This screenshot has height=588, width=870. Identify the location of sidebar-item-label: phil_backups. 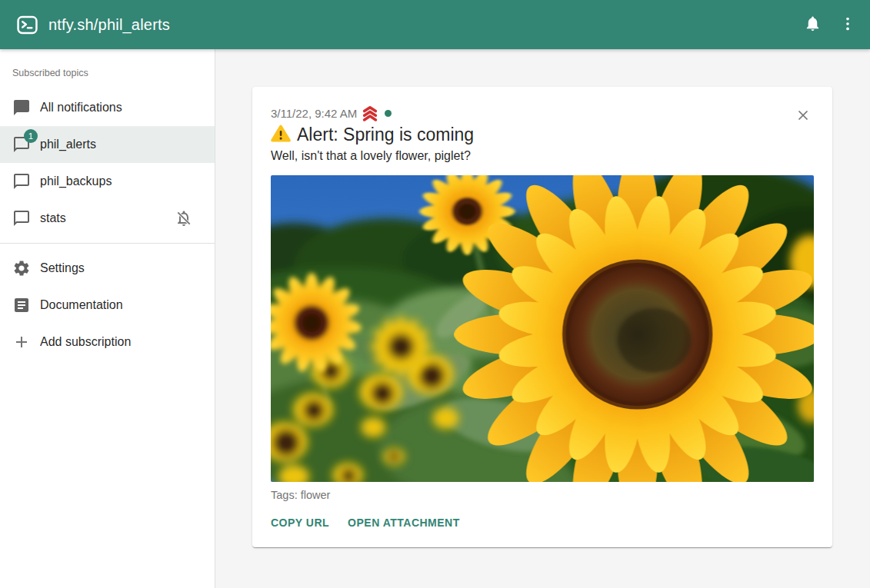
(75, 181).